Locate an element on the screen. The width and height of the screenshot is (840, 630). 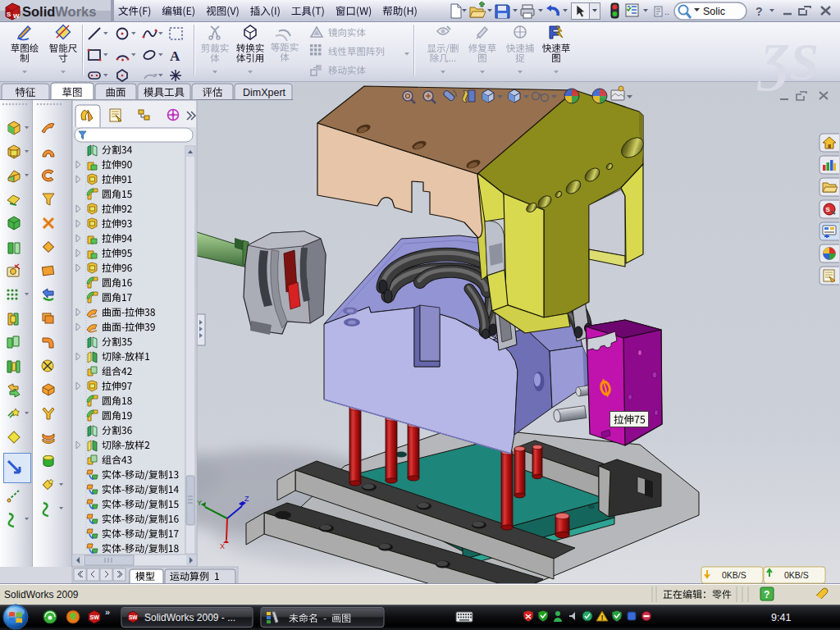
svg-text: ƷS is located at coordinates (788, 62).